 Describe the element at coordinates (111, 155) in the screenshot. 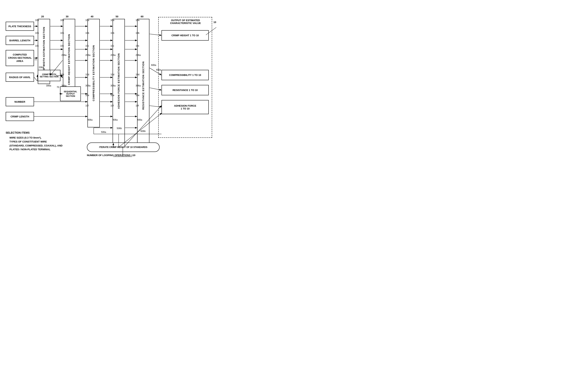

I see `looping-label: NUMBER OF LOOPING OPERATIONS =10` at that location.